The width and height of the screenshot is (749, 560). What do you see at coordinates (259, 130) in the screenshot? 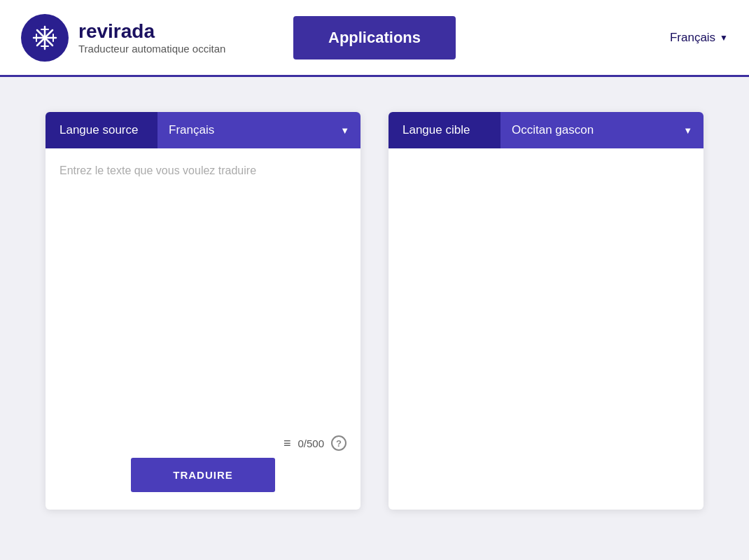
I see `source-language-selector: Français ▼` at bounding box center [259, 130].